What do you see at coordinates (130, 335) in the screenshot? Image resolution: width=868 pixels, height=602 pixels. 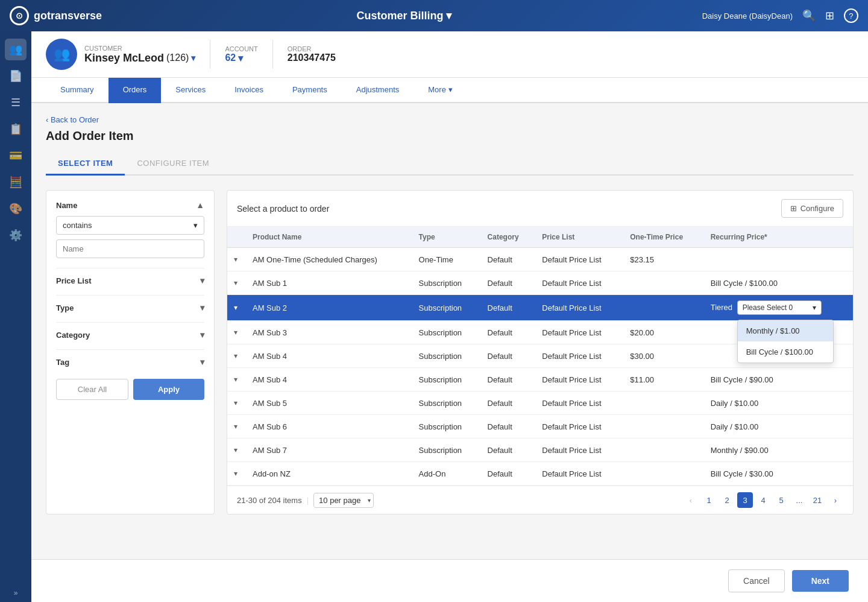 I see `filter-category-header: Category ▾` at bounding box center [130, 335].